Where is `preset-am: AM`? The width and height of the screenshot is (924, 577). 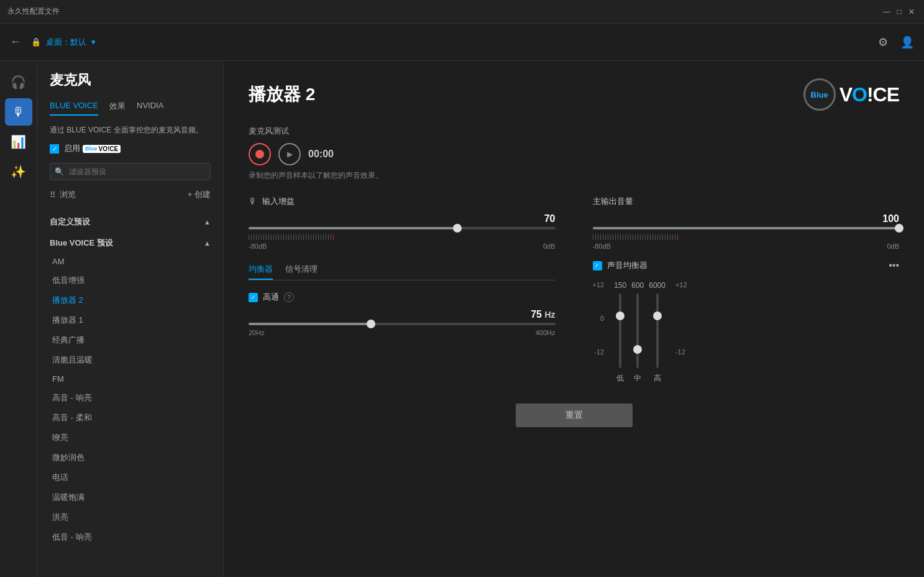
preset-am: AM is located at coordinates (130, 261).